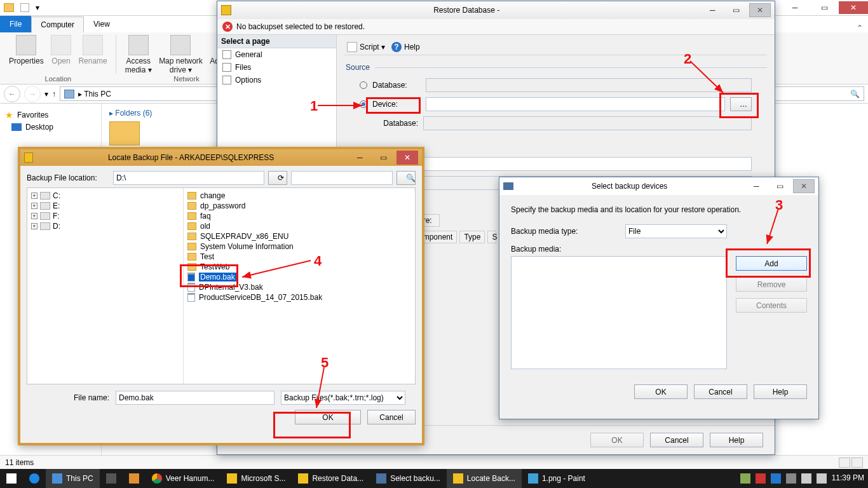  I want to click on desktop-item: Desktop, so click(51, 127).